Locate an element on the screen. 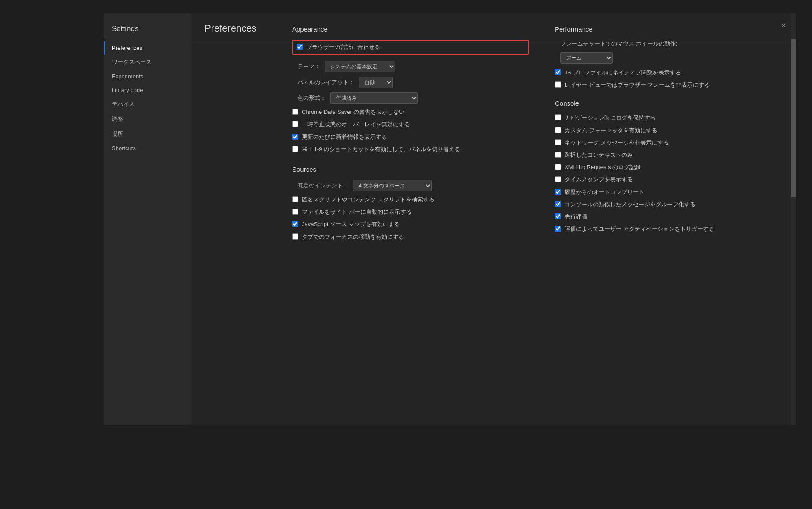 The image size is (812, 509). appearance-show-updates-checkbox is located at coordinates (295, 137).